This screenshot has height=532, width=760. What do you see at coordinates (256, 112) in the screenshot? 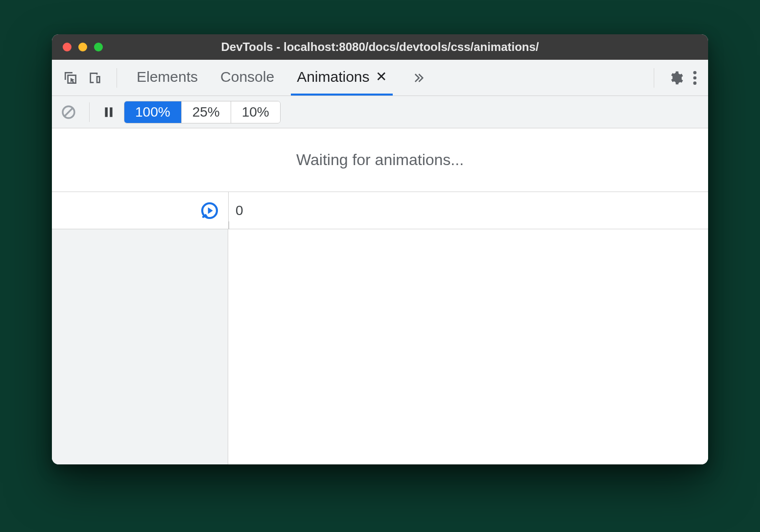
I see `speed-10: 10%` at bounding box center [256, 112].